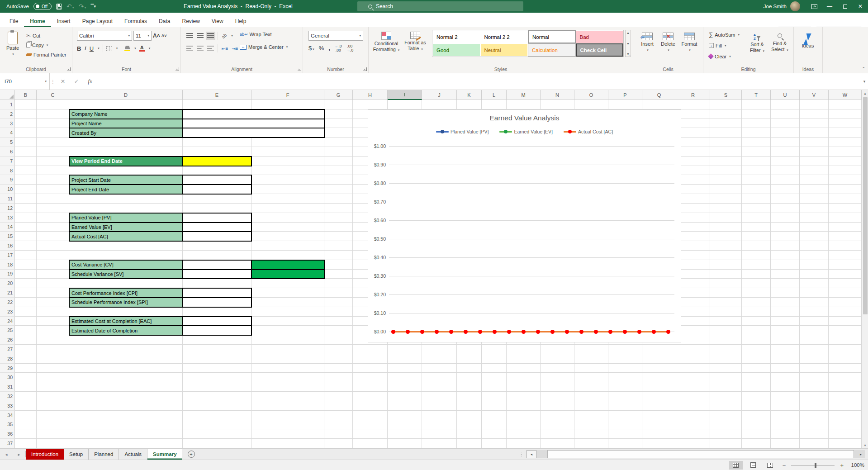  I want to click on sheet-tab-summary: Summary, so click(165, 454).